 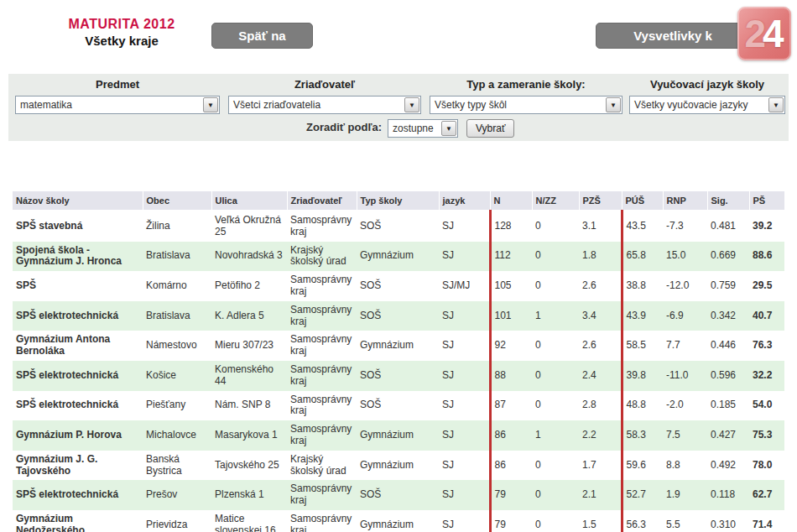 I want to click on table-cell: Gymnázium Nedožerského, so click(x=77, y=521).